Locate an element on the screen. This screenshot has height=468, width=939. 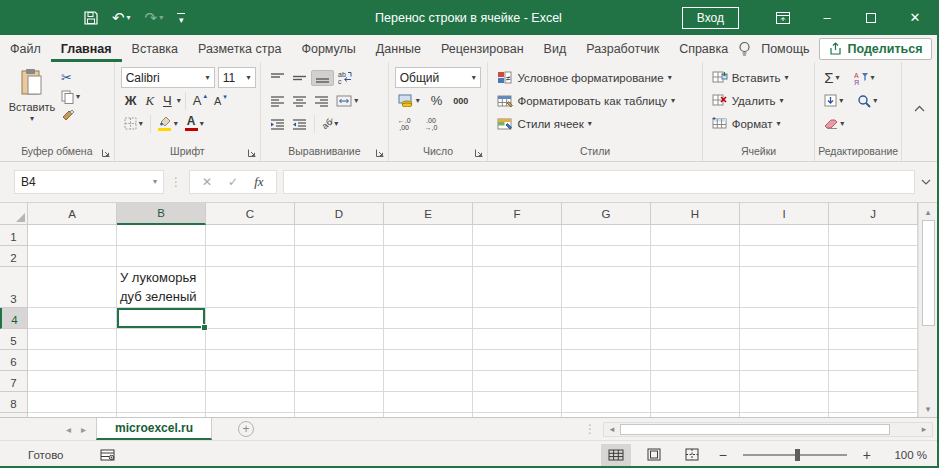
cancel-entry-button: ✕ is located at coordinates (207, 182).